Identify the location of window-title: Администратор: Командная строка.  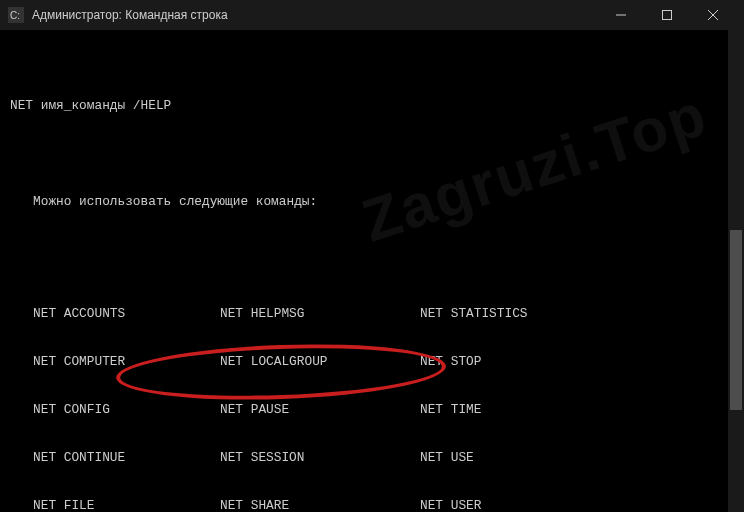
(315, 15).